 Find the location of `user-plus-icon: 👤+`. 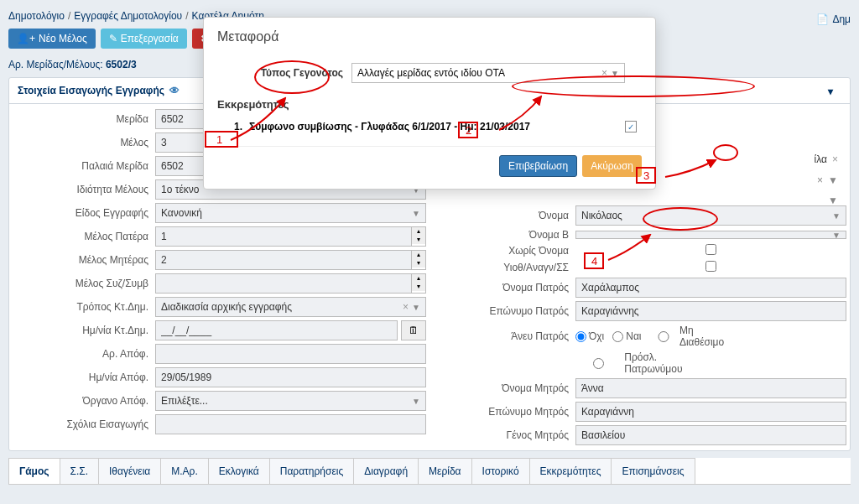

user-plus-icon: 👤+ is located at coordinates (26, 39).